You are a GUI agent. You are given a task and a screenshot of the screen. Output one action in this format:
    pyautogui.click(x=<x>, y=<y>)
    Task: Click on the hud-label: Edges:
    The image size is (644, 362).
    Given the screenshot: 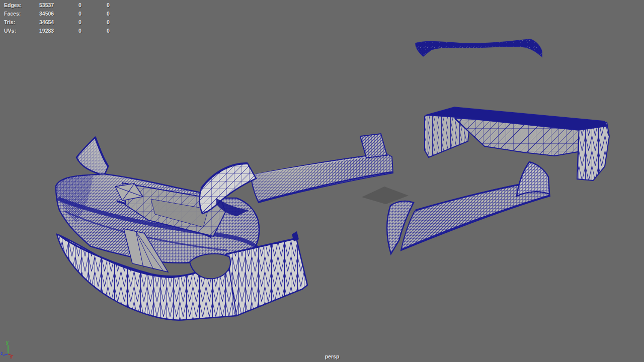 What is the action you would take?
    pyautogui.click(x=13, y=5)
    